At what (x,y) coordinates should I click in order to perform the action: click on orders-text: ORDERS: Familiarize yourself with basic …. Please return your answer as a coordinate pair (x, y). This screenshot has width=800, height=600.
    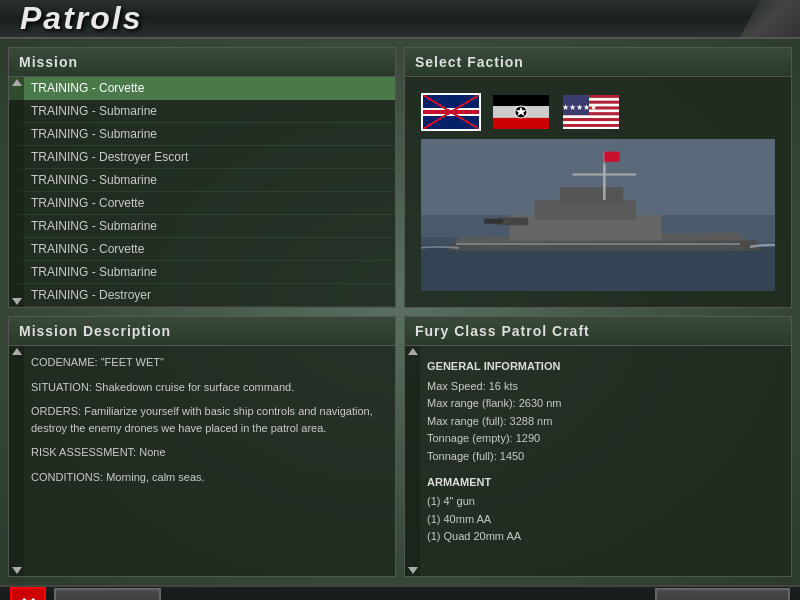
    Looking at the image, I should click on (209, 420).